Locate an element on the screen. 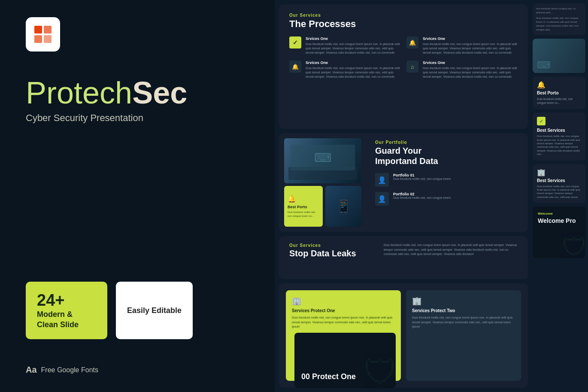  service-desc-1: Duis tincidunt mollis nisl, non congue l… is located at coordinates (353, 48).